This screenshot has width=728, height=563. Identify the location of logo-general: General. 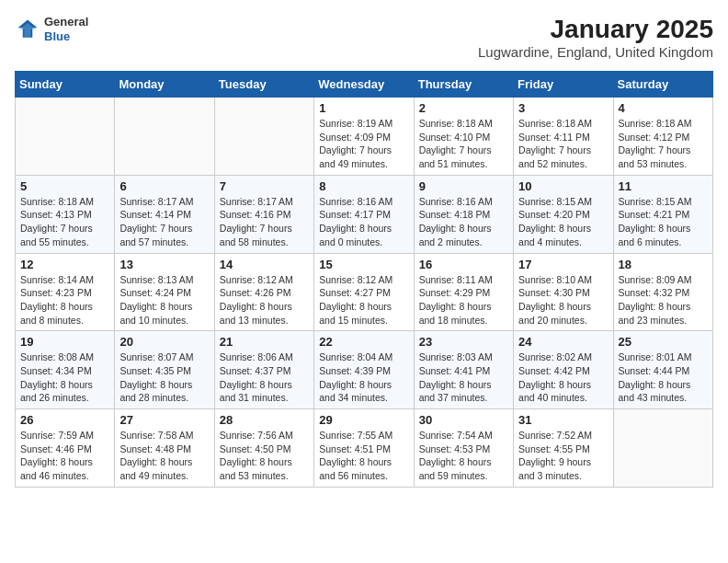
(66, 22).